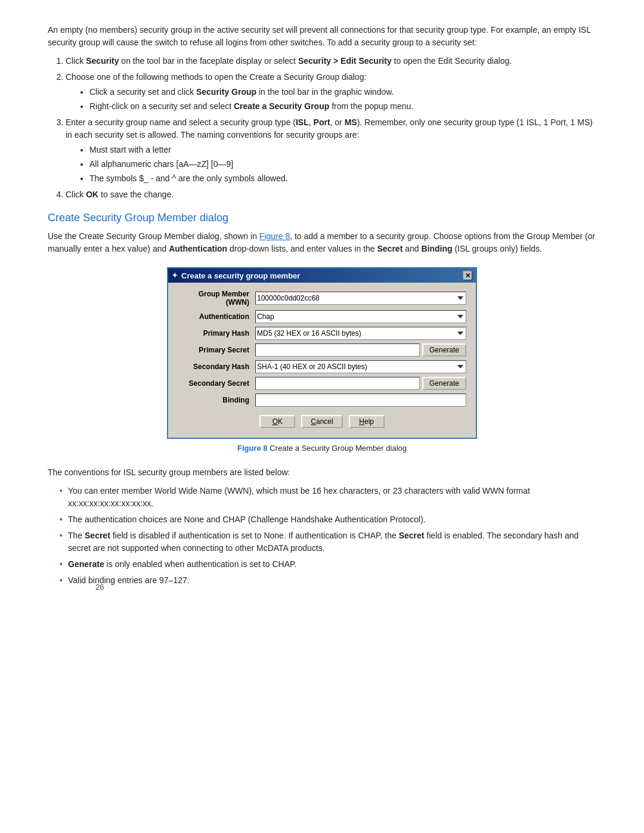 The image size is (644, 833). I want to click on binding-row: Binding, so click(322, 400).